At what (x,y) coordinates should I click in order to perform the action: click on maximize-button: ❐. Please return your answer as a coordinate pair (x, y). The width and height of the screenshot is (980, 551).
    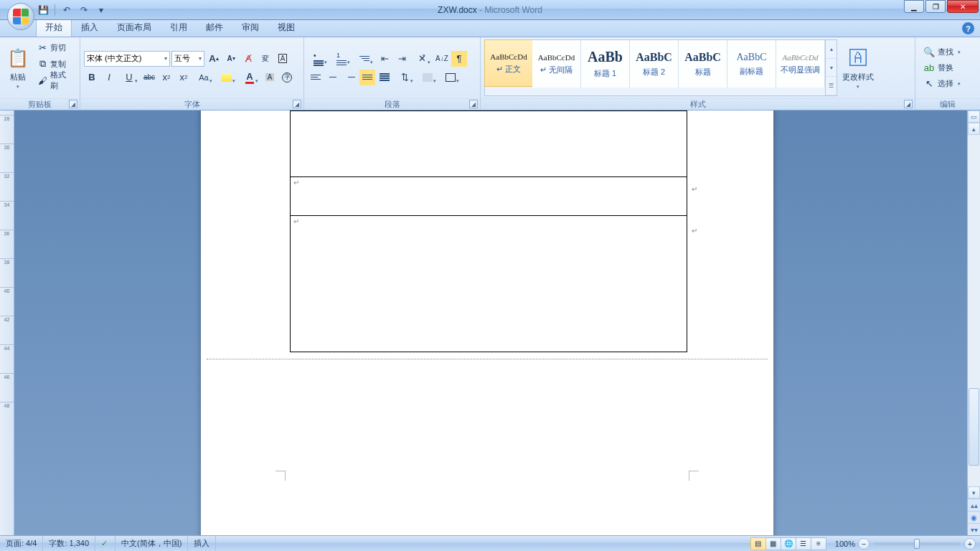
    Looking at the image, I should click on (936, 6).